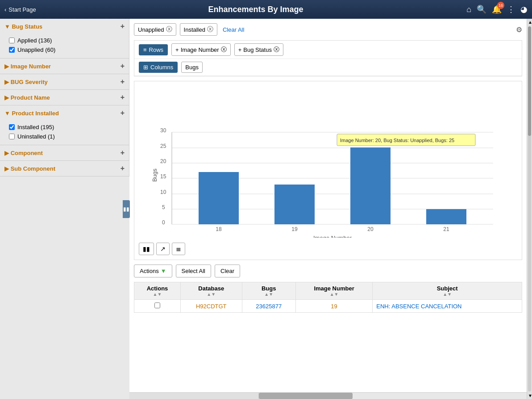 The image size is (532, 399). I want to click on bar-chart-button: ▮▮, so click(146, 249).